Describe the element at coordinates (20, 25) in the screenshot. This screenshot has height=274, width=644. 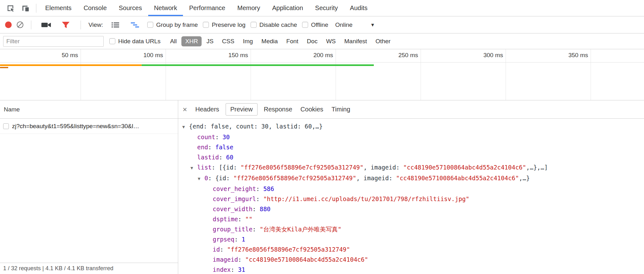
I see `clear-button` at that location.